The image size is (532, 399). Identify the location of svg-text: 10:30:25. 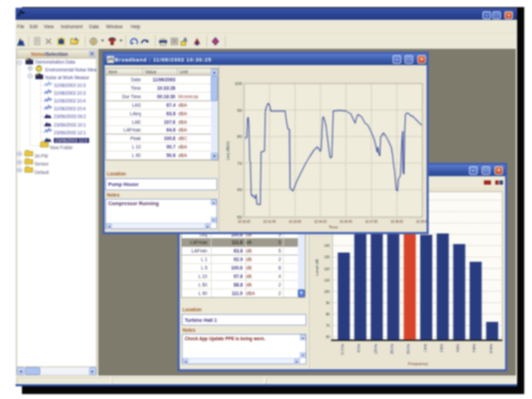
(244, 222).